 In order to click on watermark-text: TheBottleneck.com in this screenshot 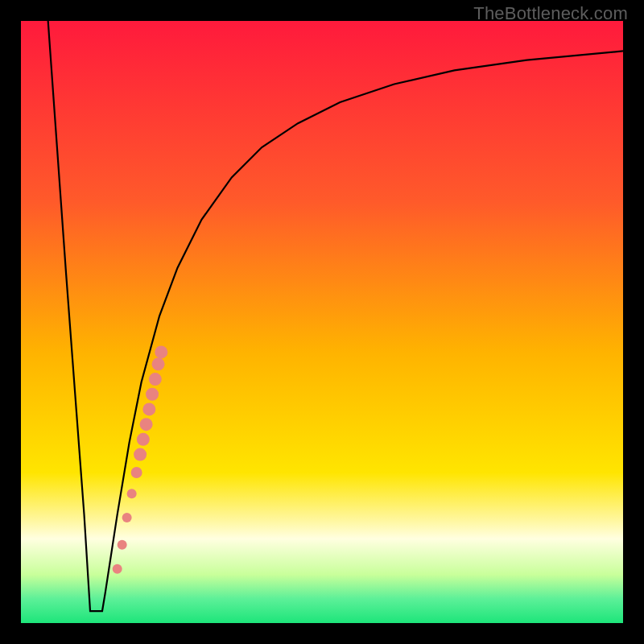, I will do `click(551, 14)`.